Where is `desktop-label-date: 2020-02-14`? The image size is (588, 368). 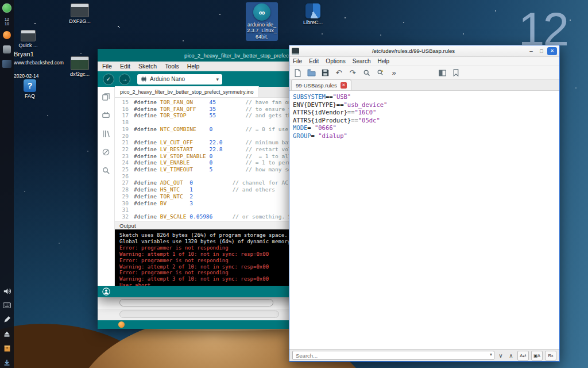
desktop-label-date: 2020-02-14 is located at coordinates (26, 76).